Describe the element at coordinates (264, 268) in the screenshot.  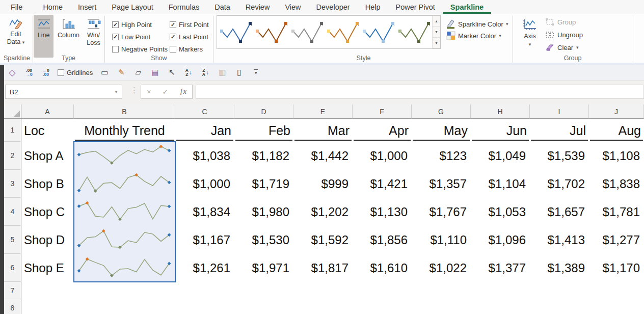
I see `value-cell: $1,971` at that location.